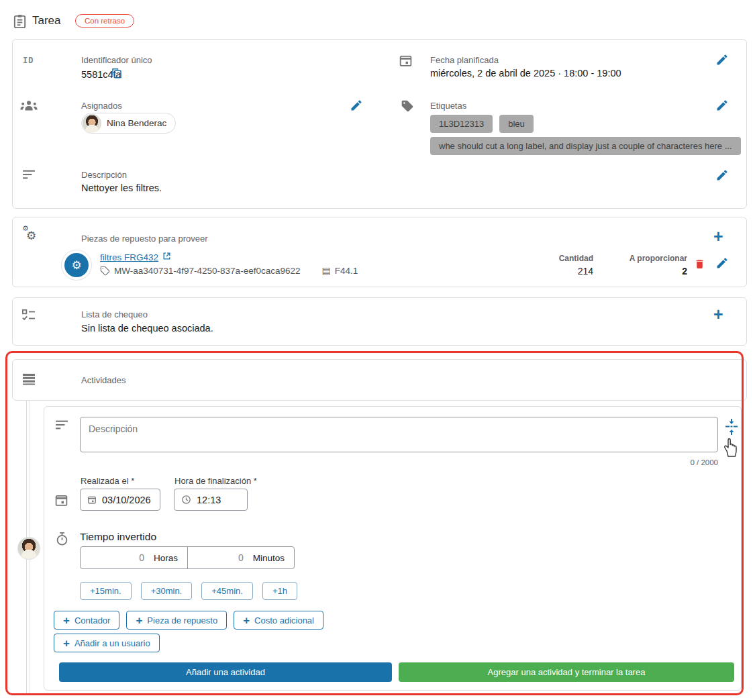  I want to click on equipment-icon: ▤, so click(326, 270).